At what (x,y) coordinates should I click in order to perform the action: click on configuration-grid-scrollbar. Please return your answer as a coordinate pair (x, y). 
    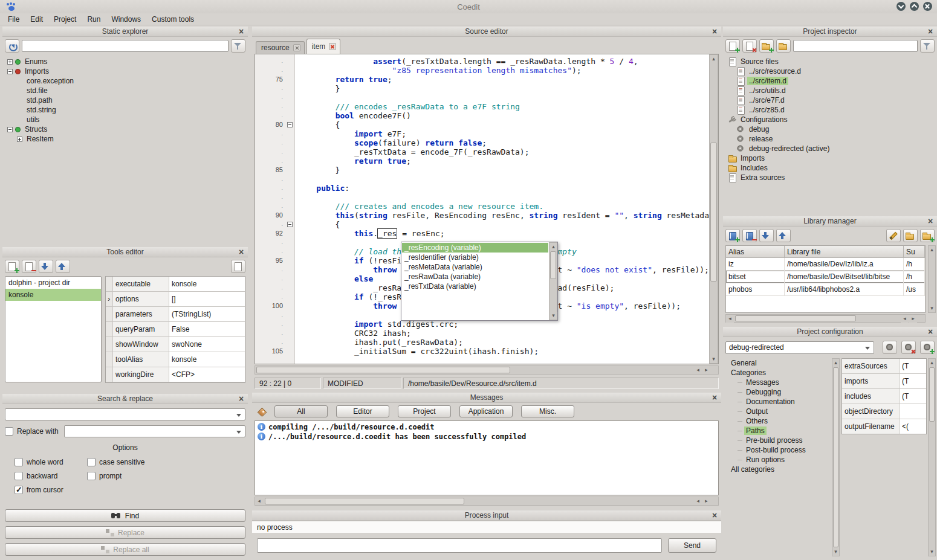
    Looking at the image, I should click on (932, 457).